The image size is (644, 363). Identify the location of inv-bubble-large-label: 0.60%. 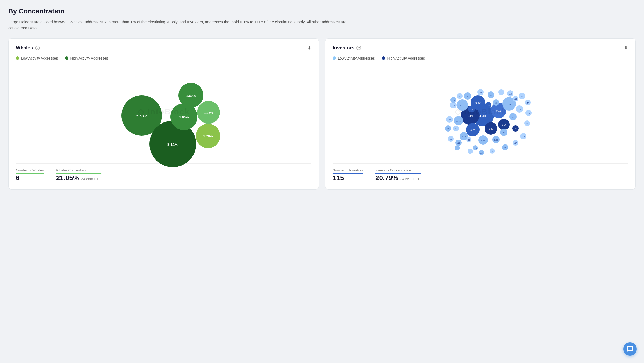
(483, 116).